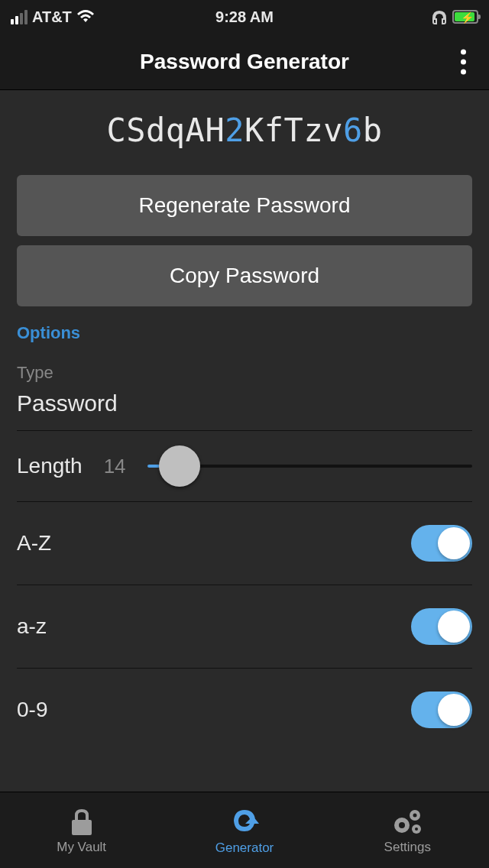  Describe the element at coordinates (81, 830) in the screenshot. I see `tab-my-vault: My Vault` at that location.